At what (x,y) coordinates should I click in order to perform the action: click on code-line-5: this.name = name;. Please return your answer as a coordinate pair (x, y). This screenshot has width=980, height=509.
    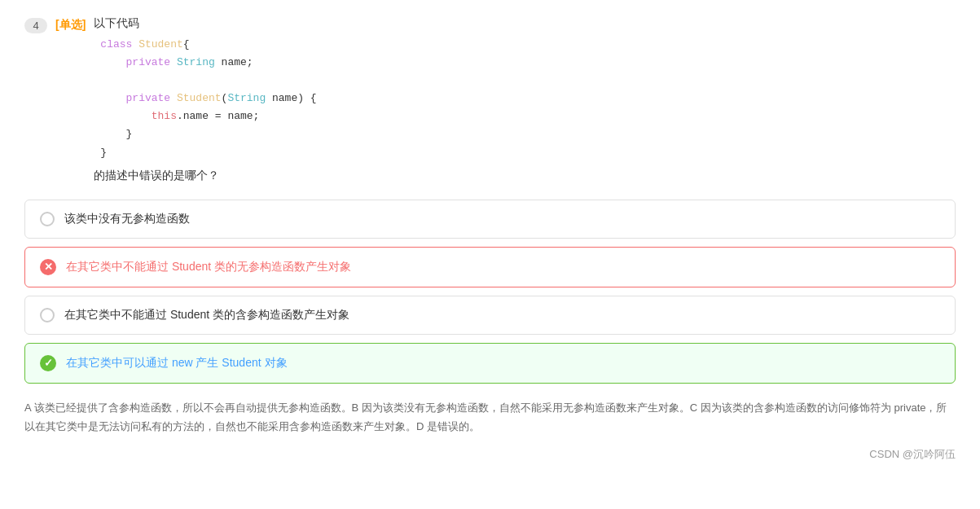
    Looking at the image, I should click on (528, 116).